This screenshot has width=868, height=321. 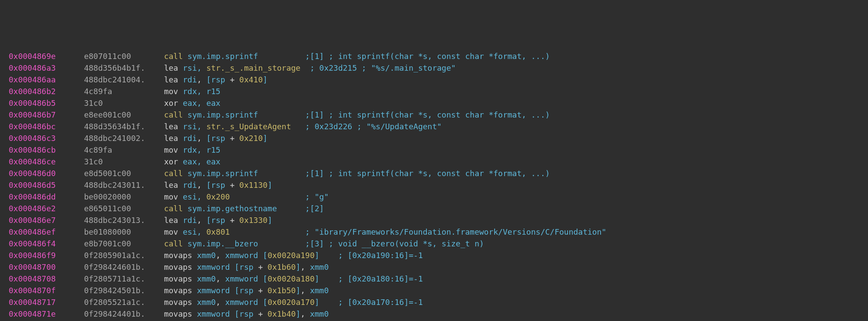 What do you see at coordinates (119, 244) in the screenshot?
I see `hex-bytes: e8b7001c00` at bounding box center [119, 244].